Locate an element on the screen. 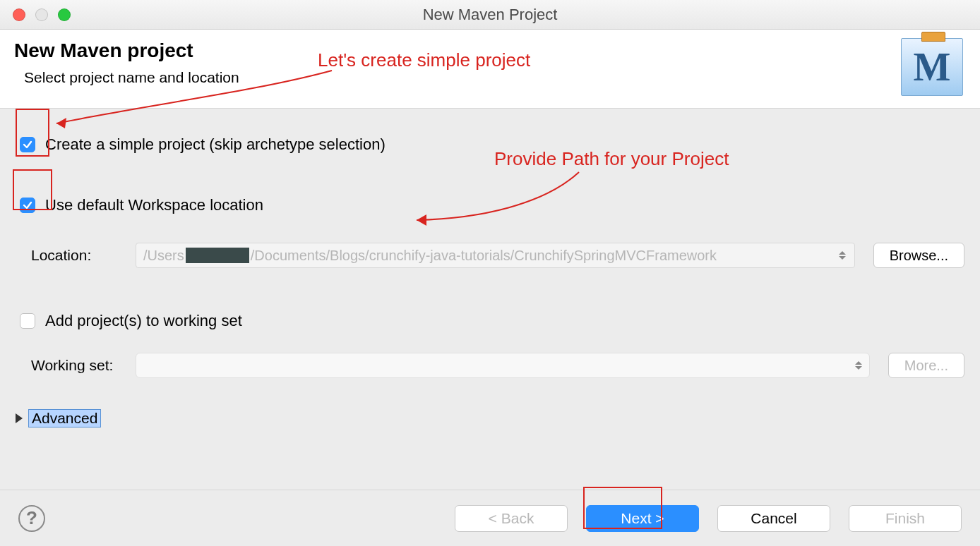 This screenshot has height=546, width=980. disclosure-triangle-icon is located at coordinates (19, 418).